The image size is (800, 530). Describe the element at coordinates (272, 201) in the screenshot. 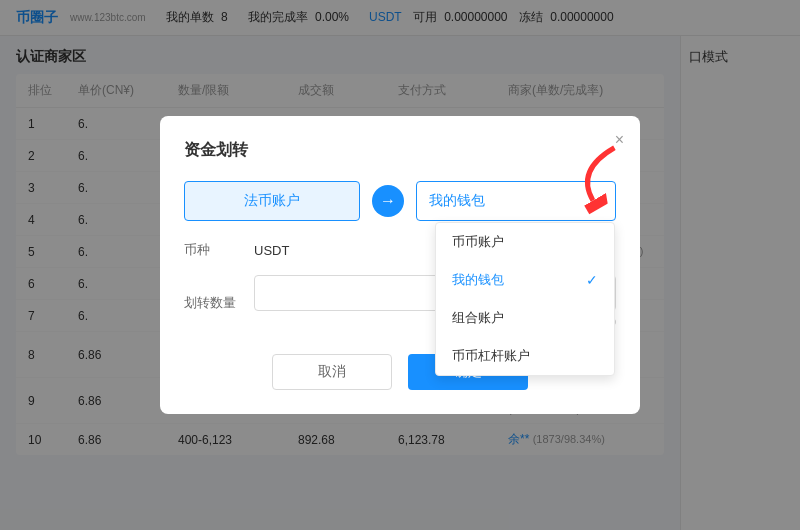

I see `from-account-button: 法币账户` at that location.